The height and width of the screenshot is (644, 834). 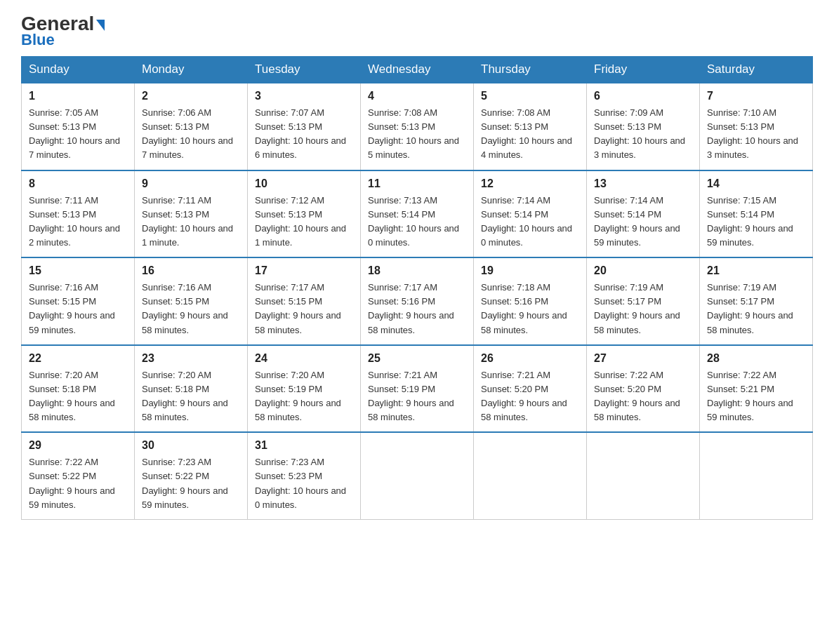 I want to click on col-header-sunday: Sunday, so click(x=79, y=70).